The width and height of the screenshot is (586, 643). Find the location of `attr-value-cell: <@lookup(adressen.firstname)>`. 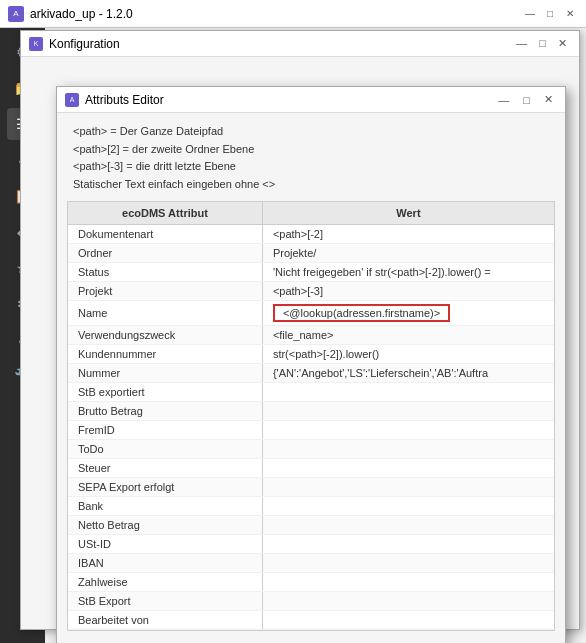

attr-value-cell: <@lookup(adressen.firstname)> is located at coordinates (408, 314).